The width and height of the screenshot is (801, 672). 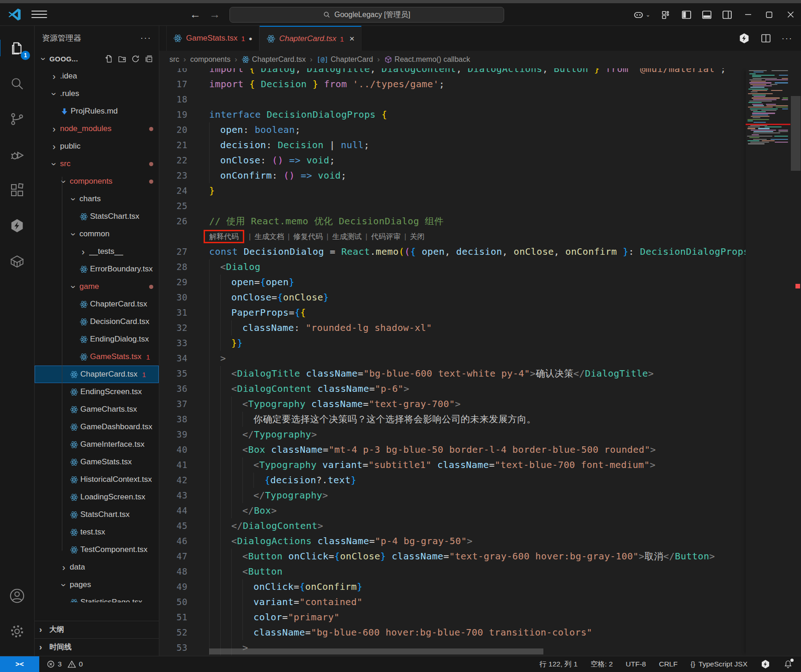 What do you see at coordinates (97, 392) in the screenshot?
I see `tree-item: EndingScreen.tsx` at bounding box center [97, 392].